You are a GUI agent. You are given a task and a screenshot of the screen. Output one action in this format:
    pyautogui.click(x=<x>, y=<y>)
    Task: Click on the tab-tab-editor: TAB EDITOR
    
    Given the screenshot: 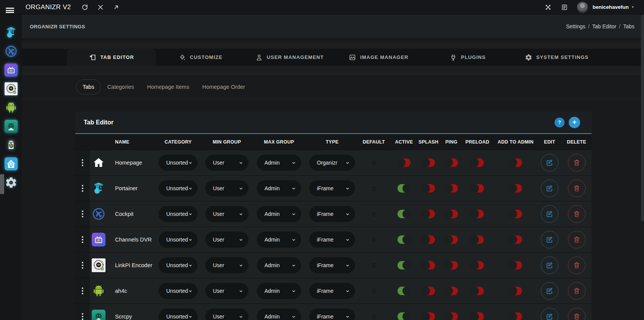 What is the action you would take?
    pyautogui.click(x=112, y=57)
    